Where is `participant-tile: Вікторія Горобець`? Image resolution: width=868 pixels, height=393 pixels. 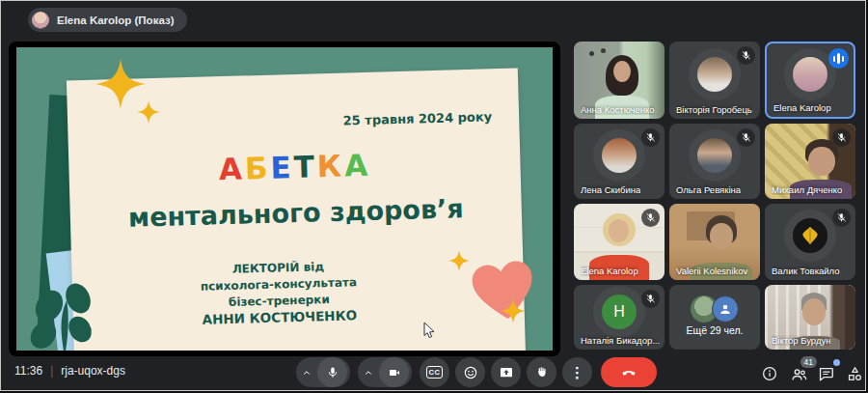
participant-tile: Вікторія Горобець is located at coordinates (715, 80).